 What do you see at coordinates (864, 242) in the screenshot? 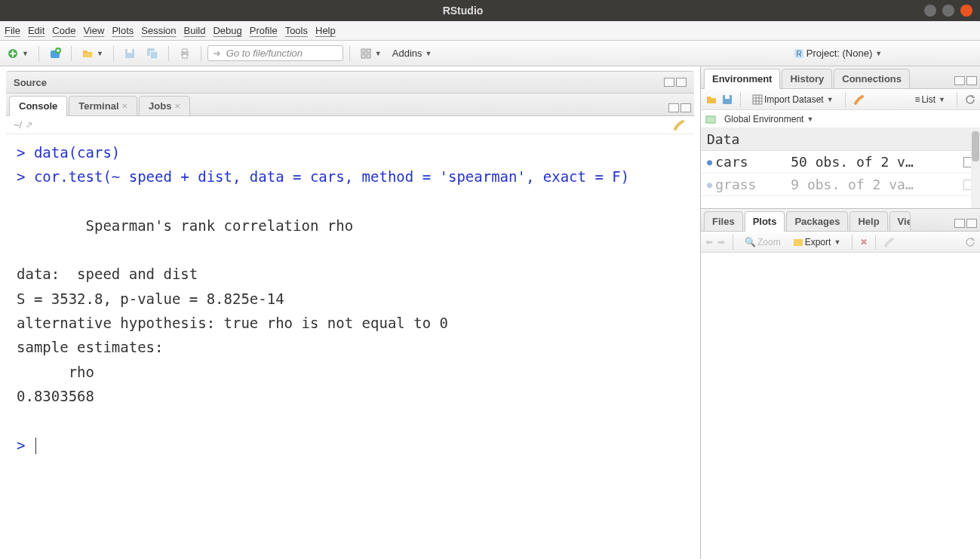
I see `plot-remove-icon: ✖` at bounding box center [864, 242].